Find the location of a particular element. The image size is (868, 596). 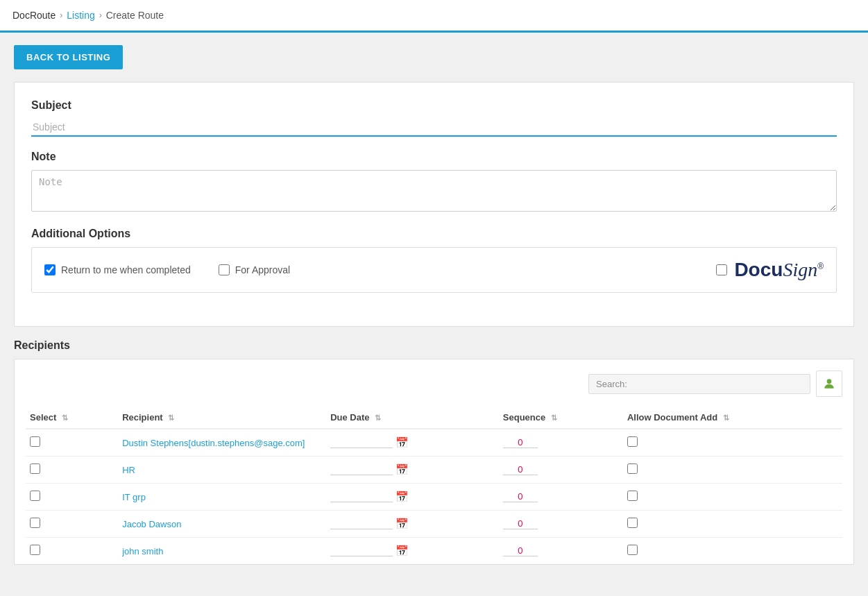

search-input-wrap: Search: is located at coordinates (699, 384).